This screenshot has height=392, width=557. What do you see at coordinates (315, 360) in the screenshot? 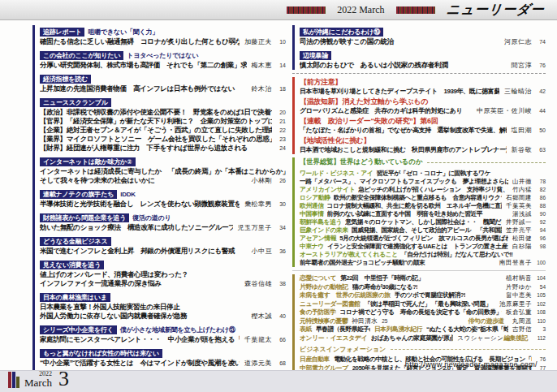
I see `column-label: 日産自動車` at bounding box center [315, 360].